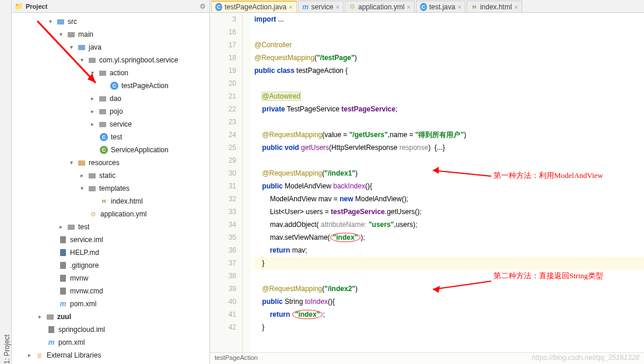 The image size is (644, 364). What do you see at coordinates (111, 124) in the screenshot?
I see `tree-service: ▸service` at bounding box center [111, 124].